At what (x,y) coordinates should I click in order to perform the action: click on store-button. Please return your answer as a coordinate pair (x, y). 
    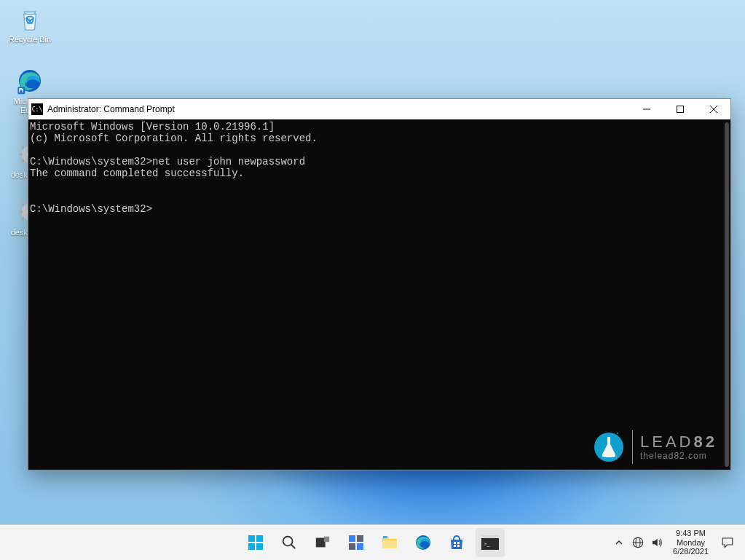
    Looking at the image, I should click on (457, 543).